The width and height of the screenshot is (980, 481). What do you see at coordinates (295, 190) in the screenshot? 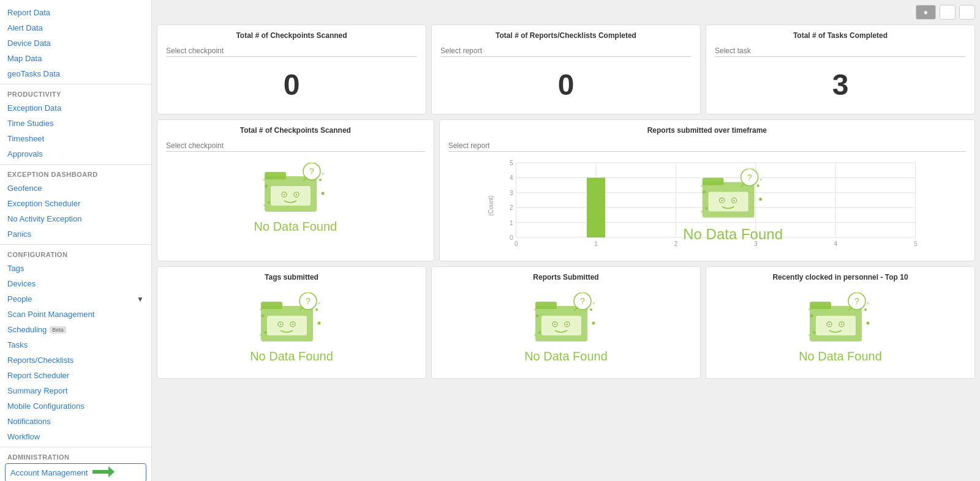
I see `card-checkpoints-scanned-chart: Total # of Checkpoints Scanned ? × × × N` at bounding box center [295, 190].